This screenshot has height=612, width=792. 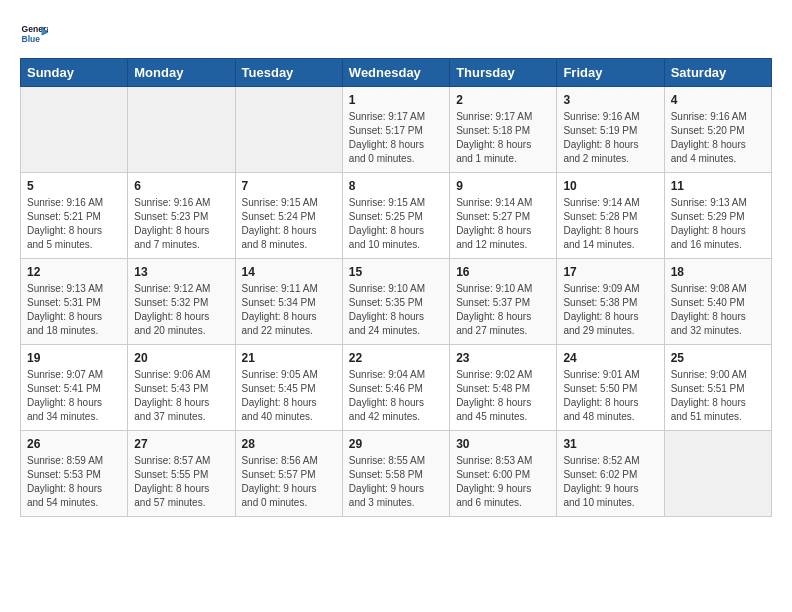 I want to click on calendar-cell: 17Sunrise: 9:09 AM Sunset: 5:38 PM Dayli…, so click(x=610, y=302).